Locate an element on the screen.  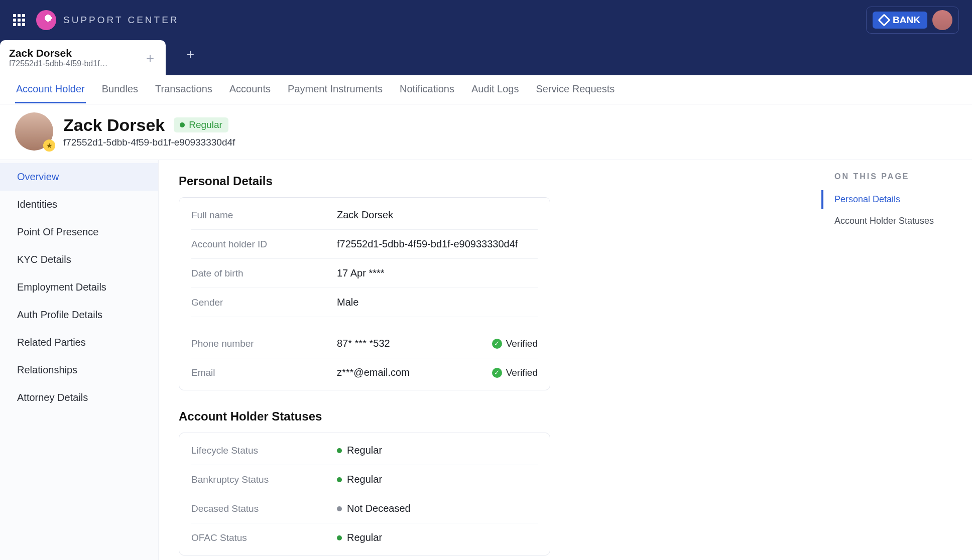
contact-row: Phone number87* *** *532✓Verified is located at coordinates (365, 344).